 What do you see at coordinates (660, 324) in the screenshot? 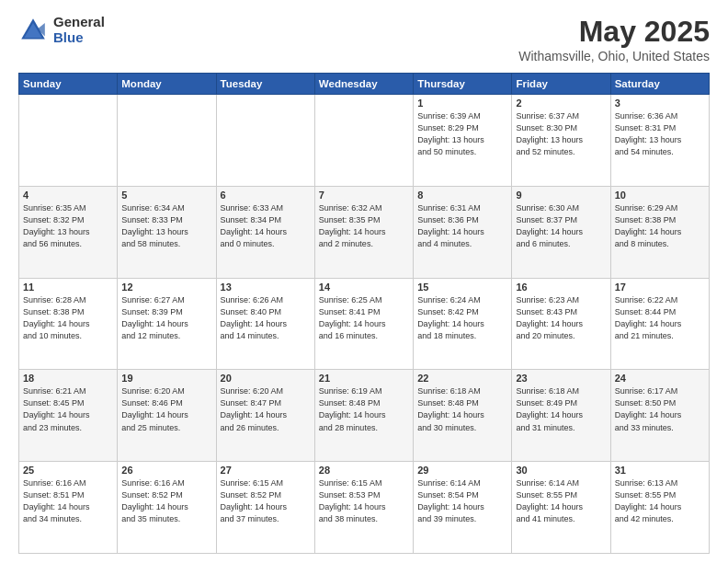
I see `table-row: 17Sunrise: 6:22 AM Sunset: 8:44 PM Dayli…` at bounding box center [660, 324].